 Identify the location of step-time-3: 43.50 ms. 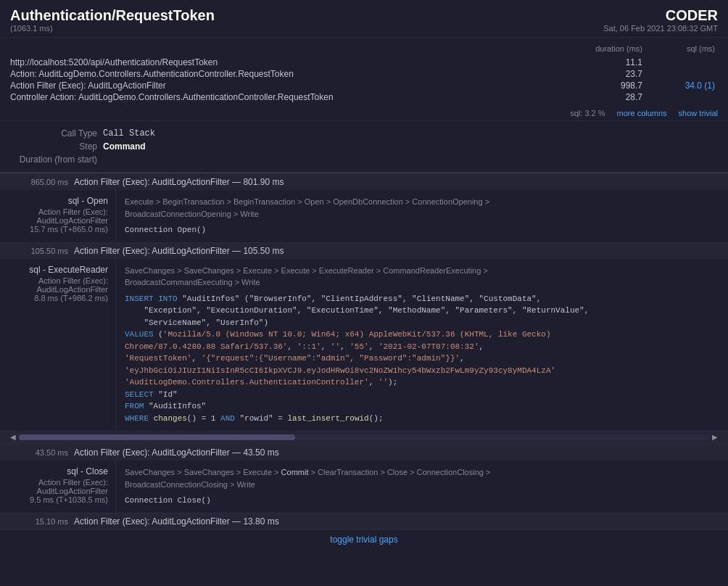
(39, 453).